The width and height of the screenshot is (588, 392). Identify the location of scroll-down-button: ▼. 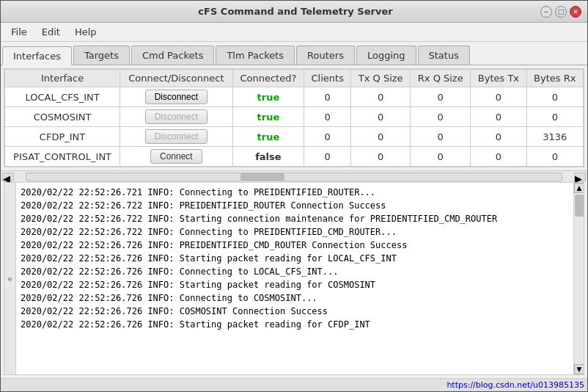
(579, 369).